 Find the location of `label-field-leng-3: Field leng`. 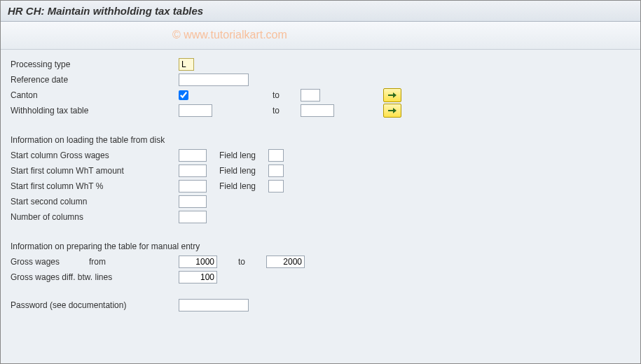

label-field-leng-3: Field leng is located at coordinates (244, 186).